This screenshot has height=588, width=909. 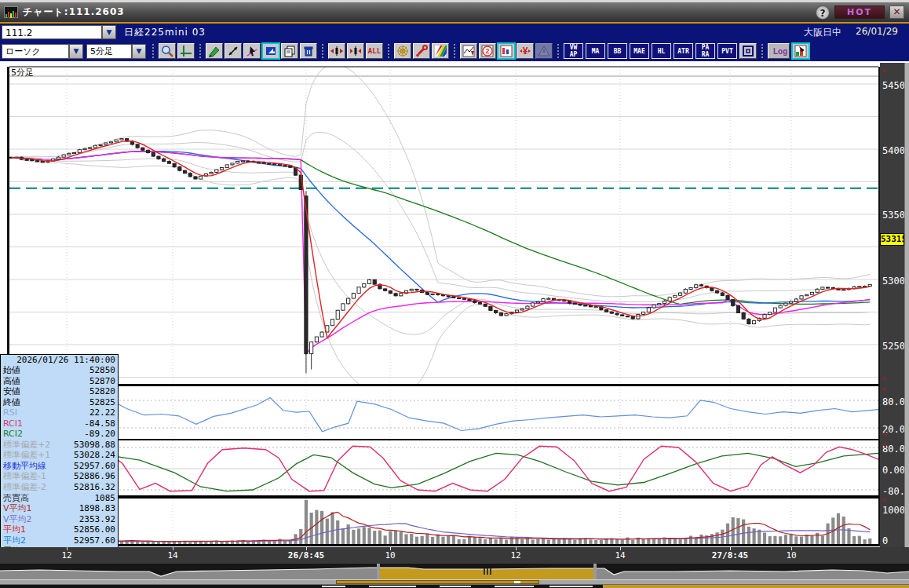 I want to click on vwap-button: VW AP, so click(x=573, y=51).